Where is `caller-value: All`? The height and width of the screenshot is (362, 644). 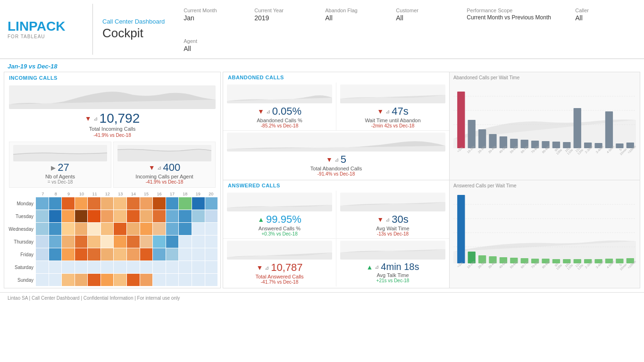 caller-value: All is located at coordinates (603, 18).